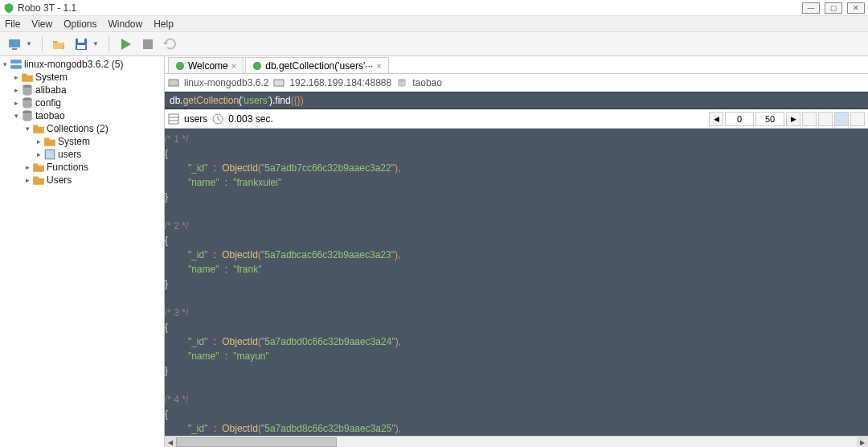 The width and height of the screenshot is (868, 447). I want to click on tab-welcome: Welcome ×, so click(206, 65).